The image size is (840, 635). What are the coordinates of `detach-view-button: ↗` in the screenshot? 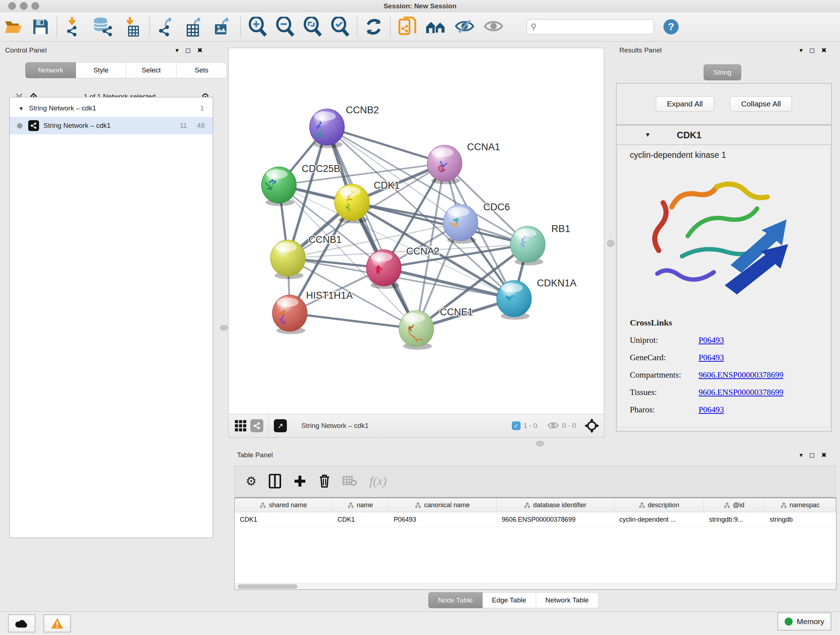 It's located at (280, 426).